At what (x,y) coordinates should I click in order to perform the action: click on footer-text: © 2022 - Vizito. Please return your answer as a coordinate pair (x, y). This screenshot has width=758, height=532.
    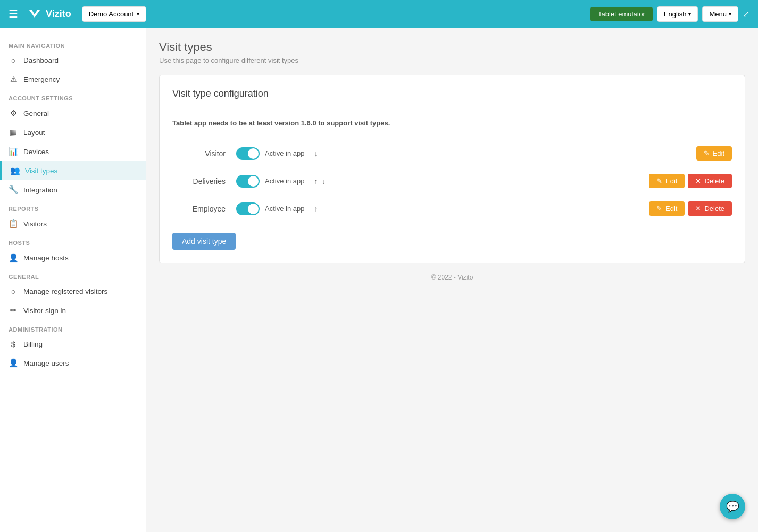
    Looking at the image, I should click on (452, 277).